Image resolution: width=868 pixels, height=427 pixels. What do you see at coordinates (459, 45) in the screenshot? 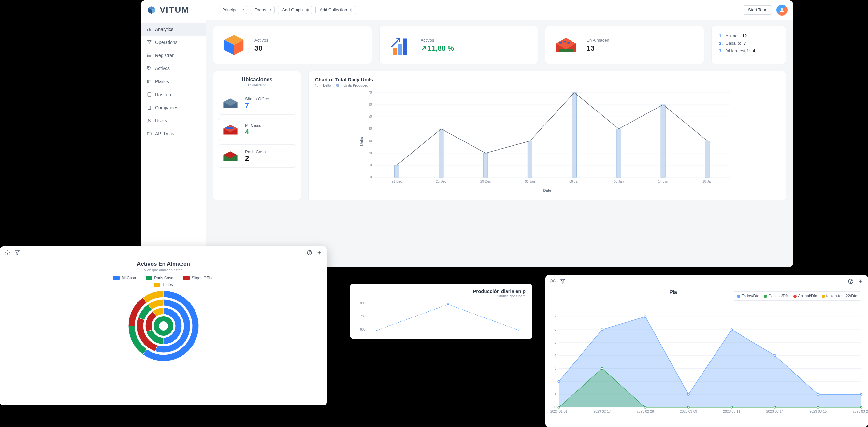
I see `stat-card-activos-pct: Activos ↗11,88 %` at bounding box center [459, 45].